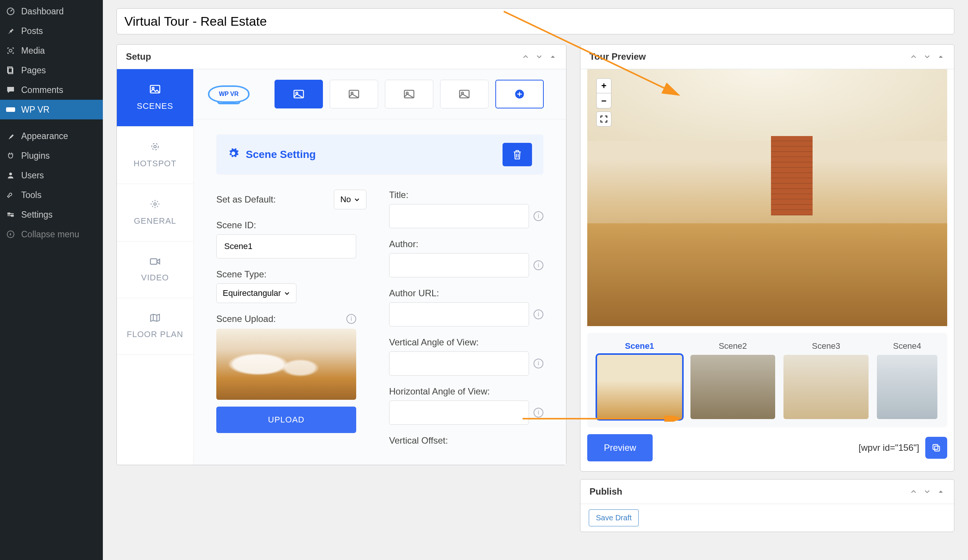  Describe the element at coordinates (11, 70) in the screenshot. I see `pages-icon` at that location.